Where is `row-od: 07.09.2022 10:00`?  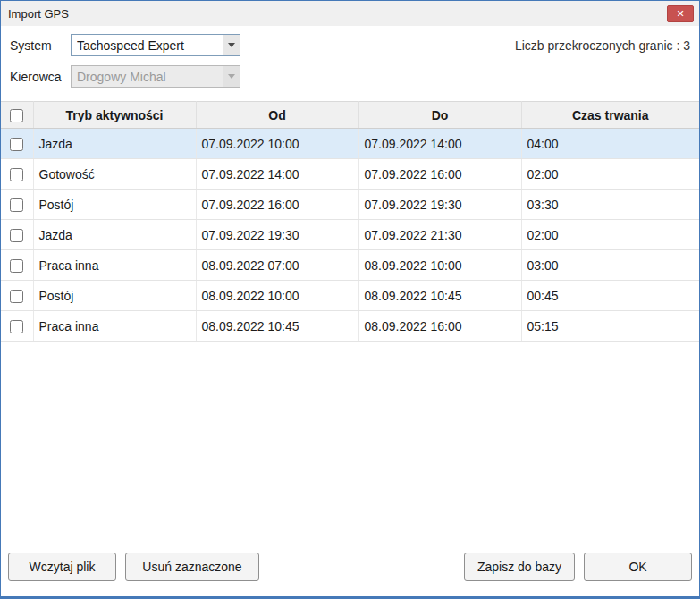 row-od: 07.09.2022 10:00 is located at coordinates (277, 144).